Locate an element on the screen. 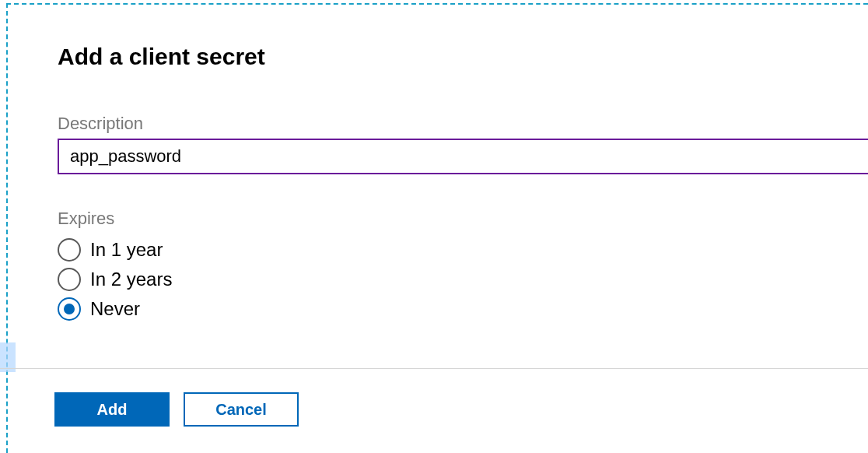  cancel-button: Cancel is located at coordinates (241, 409).